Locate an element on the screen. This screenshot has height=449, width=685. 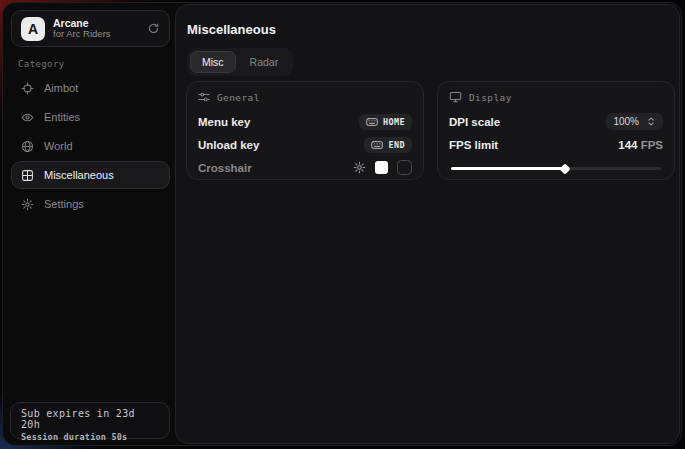
menu-key-label: Menu key is located at coordinates (224, 122).